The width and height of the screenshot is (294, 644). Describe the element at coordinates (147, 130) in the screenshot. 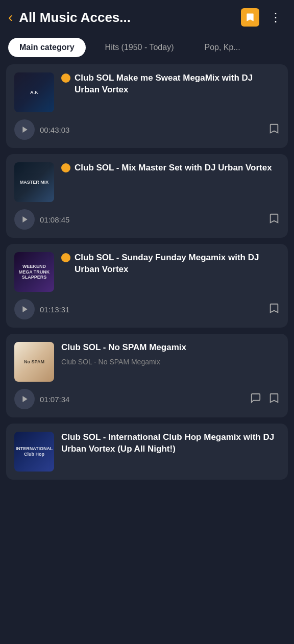

I see `card-bottom-1: 00:43:03` at that location.